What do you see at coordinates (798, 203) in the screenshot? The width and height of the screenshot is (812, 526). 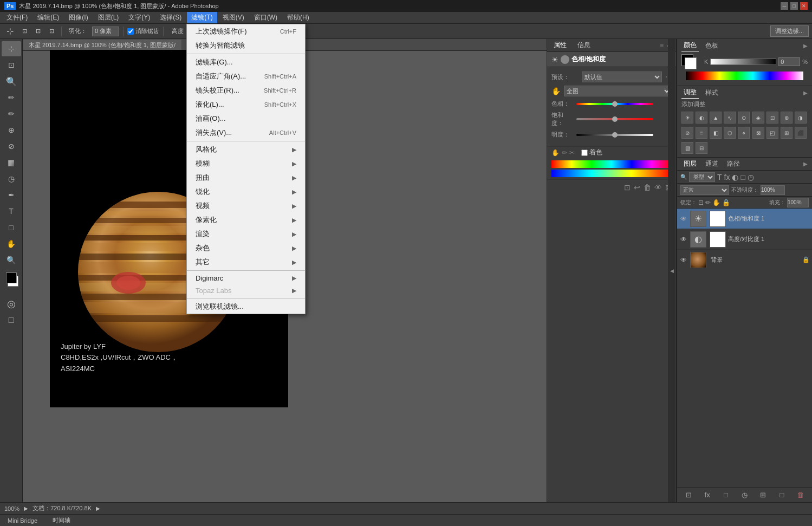 I see `fill-input` at bounding box center [798, 203].